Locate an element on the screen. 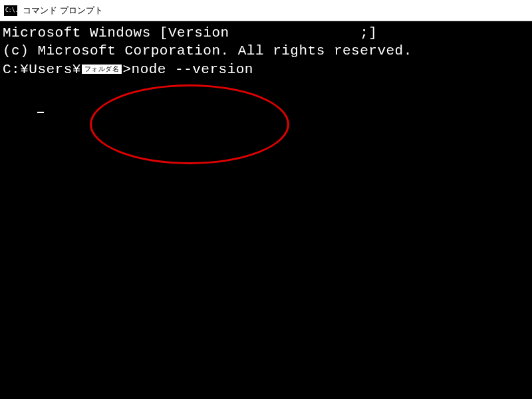  folder-placeholder-label: フォルダ名 is located at coordinates (102, 69).